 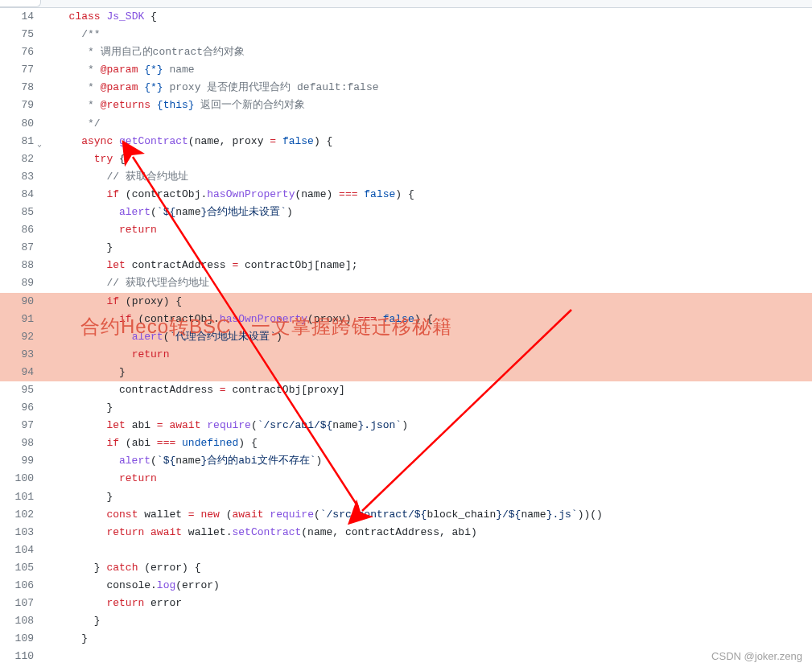 I want to click on code-line: 86 return, so click(x=406, y=230).